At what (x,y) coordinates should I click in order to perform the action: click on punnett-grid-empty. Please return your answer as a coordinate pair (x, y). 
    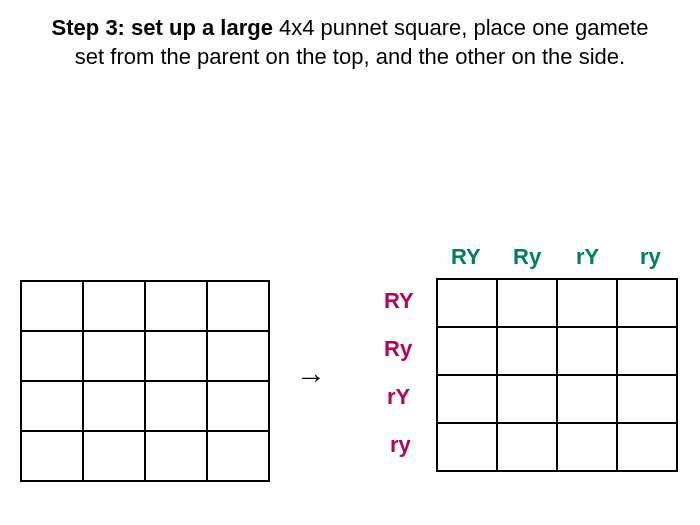
    Looking at the image, I should click on (145, 381).